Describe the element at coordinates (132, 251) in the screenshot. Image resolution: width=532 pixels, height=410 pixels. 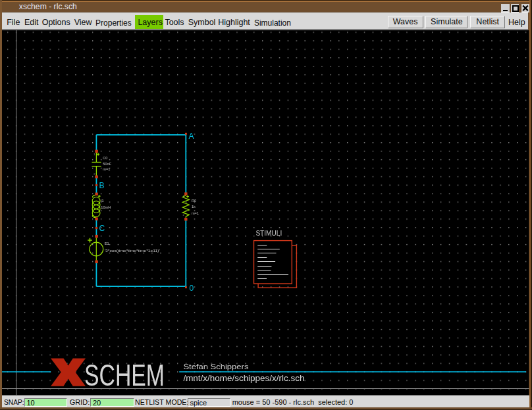
I see `svg-text: '3*cos(time*time*time*1e11)'` at that location.